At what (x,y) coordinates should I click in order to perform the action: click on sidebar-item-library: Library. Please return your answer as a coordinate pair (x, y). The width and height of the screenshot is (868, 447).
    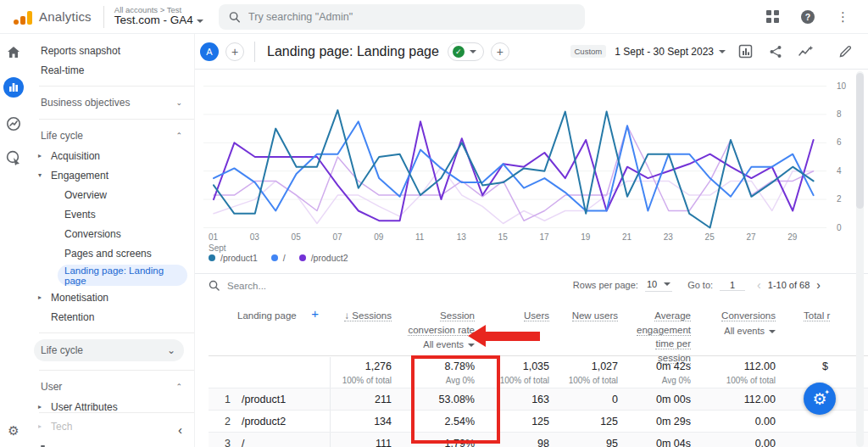
    Looking at the image, I should click on (110, 444).